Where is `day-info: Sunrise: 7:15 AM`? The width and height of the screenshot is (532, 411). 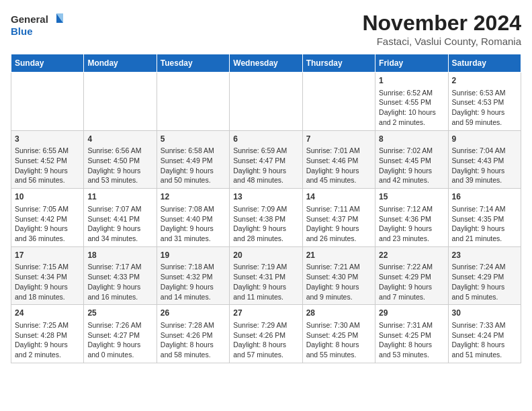
day-info: Sunrise: 7:15 AM is located at coordinates (47, 267).